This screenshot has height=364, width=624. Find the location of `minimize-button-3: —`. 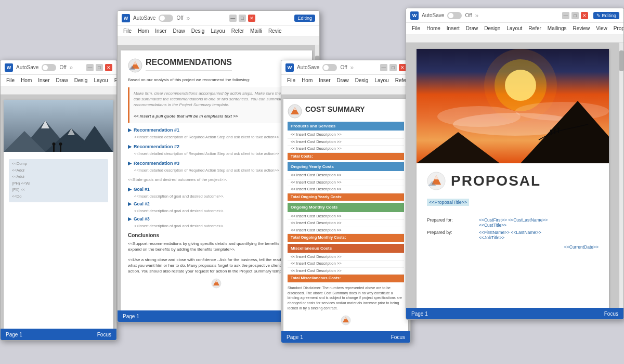

minimize-button-3: — is located at coordinates (384, 68).